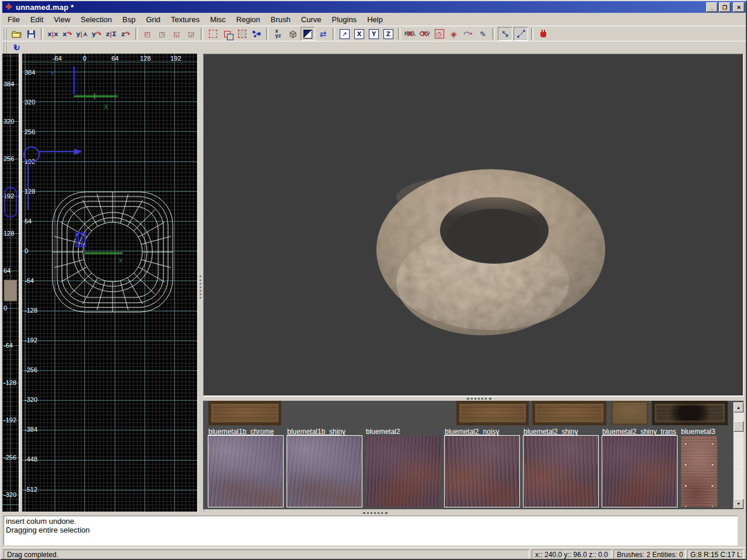 This screenshot has height=560, width=747. Describe the element at coordinates (473, 455) in the screenshot. I see `texture-browser: bluemetal1b_chrome bluemetal1b_shiny blu…` at that location.